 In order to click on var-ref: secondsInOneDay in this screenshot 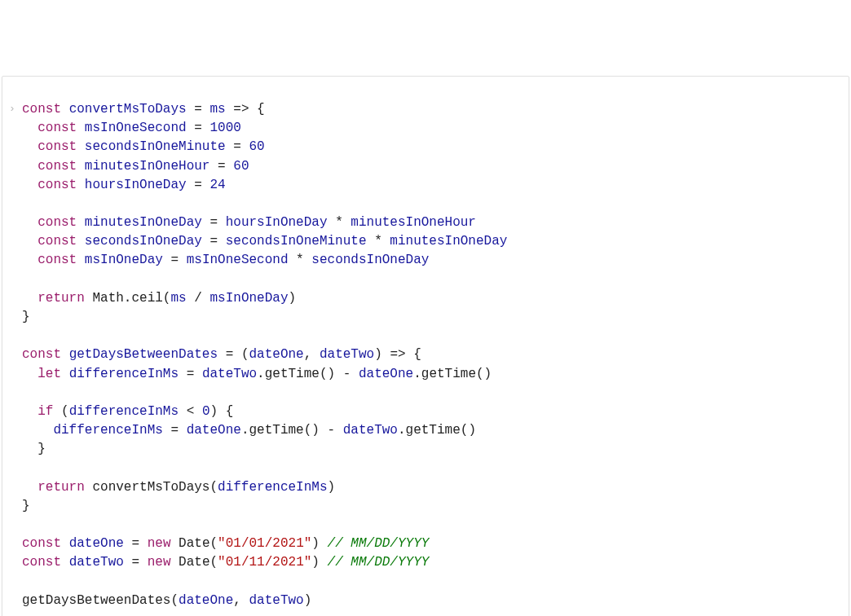, I will do `click(370, 260)`.